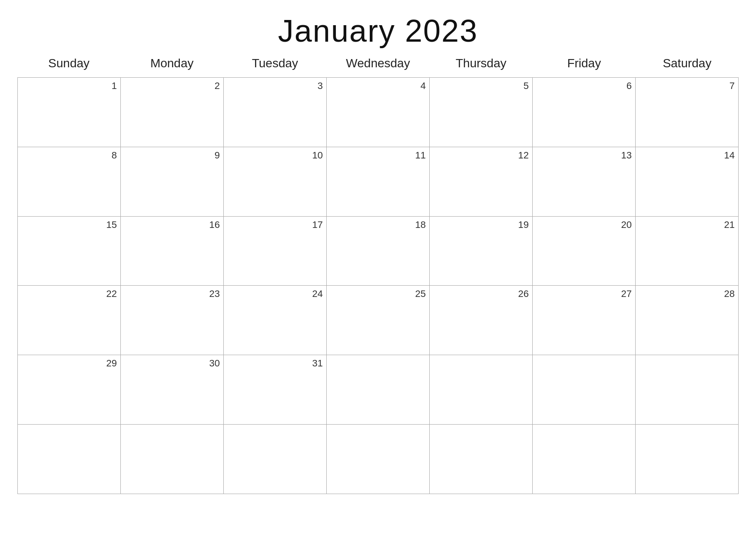 Image resolution: width=756 pixels, height=534 pixels. Describe the element at coordinates (68, 363) in the screenshot. I see `cell-date: 29` at that location.